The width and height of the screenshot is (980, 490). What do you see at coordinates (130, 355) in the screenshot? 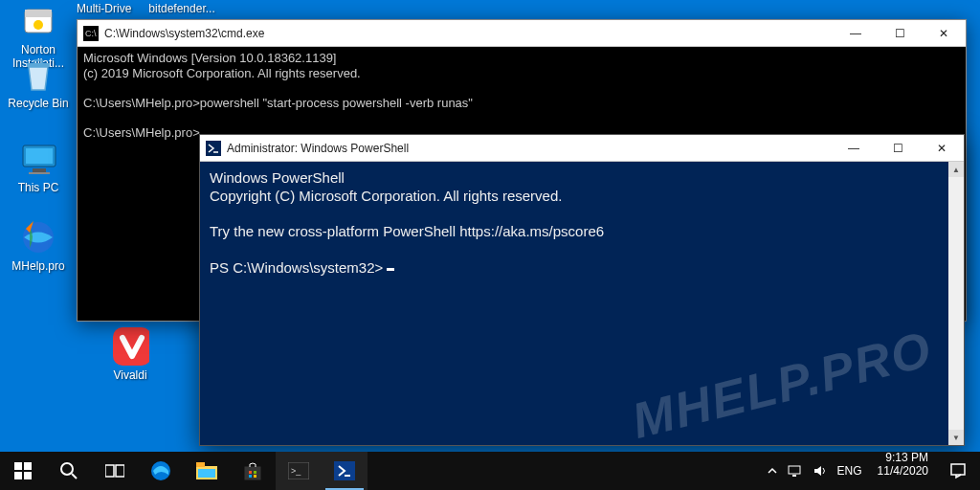
I see `desktop-icon-vivaldi: Vivaldi` at bounding box center [130, 355].